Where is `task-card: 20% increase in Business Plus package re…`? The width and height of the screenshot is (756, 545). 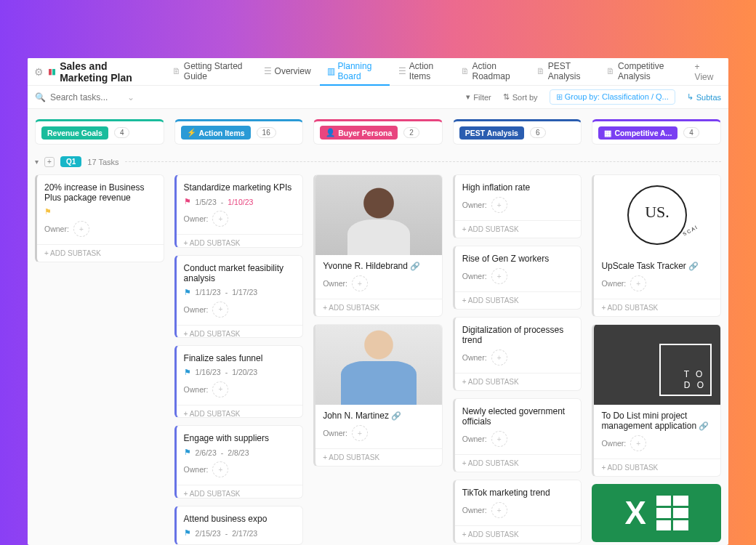 task-card: 20% increase in Business Plus package re… is located at coordinates (100, 218).